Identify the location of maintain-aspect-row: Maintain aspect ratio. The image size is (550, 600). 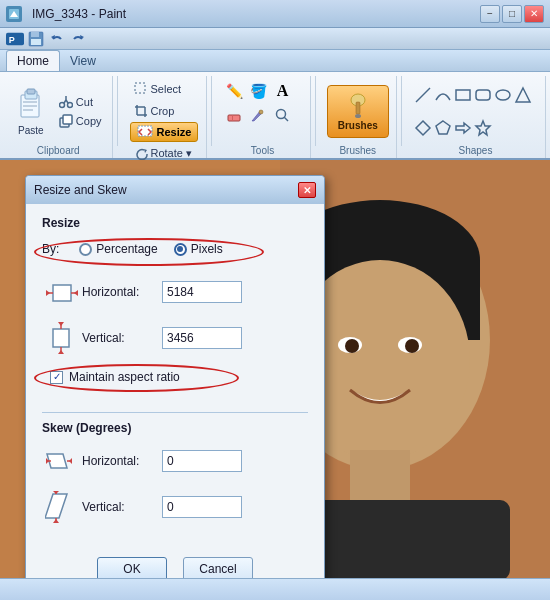
(179, 377).